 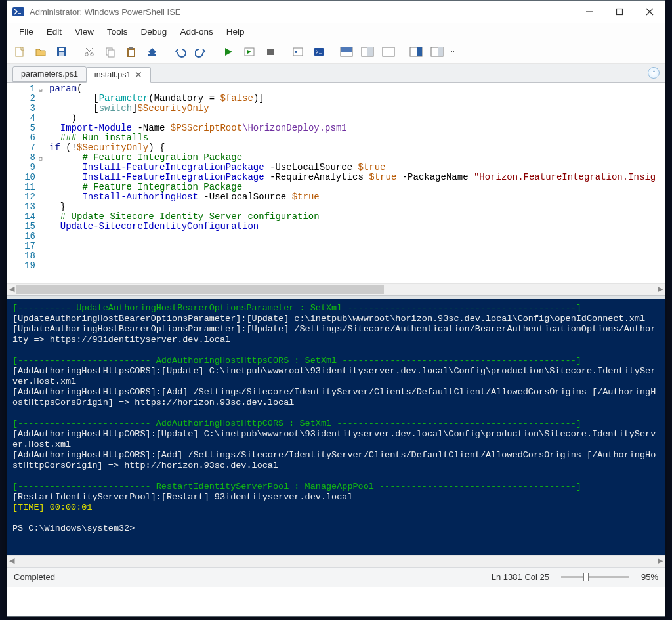 I want to click on line-number: 1⊟, so click(x=26, y=89).